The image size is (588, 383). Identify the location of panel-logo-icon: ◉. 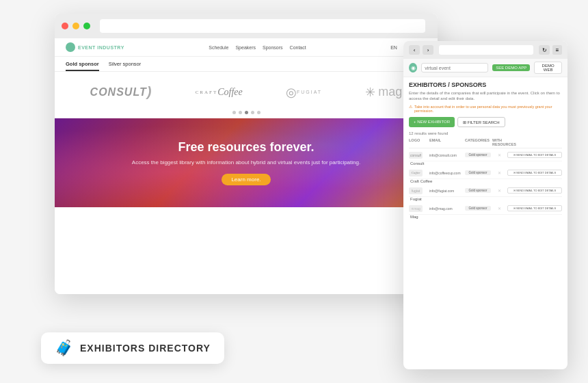
(413, 68).